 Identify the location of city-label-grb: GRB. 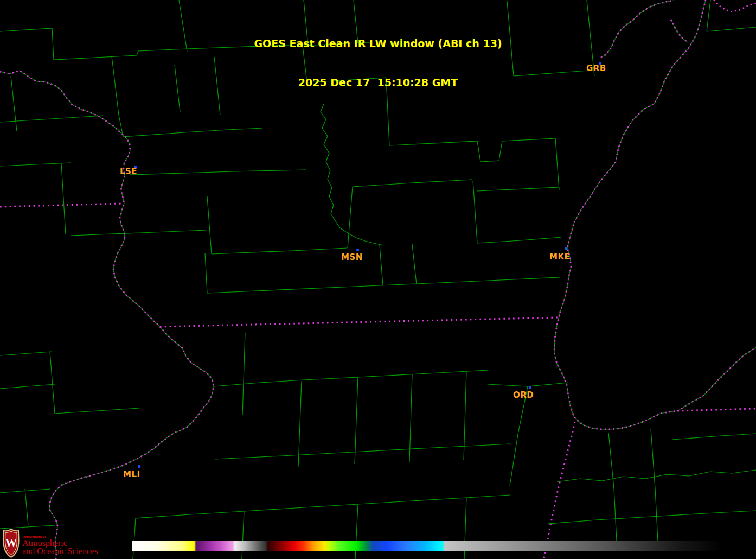
(597, 68).